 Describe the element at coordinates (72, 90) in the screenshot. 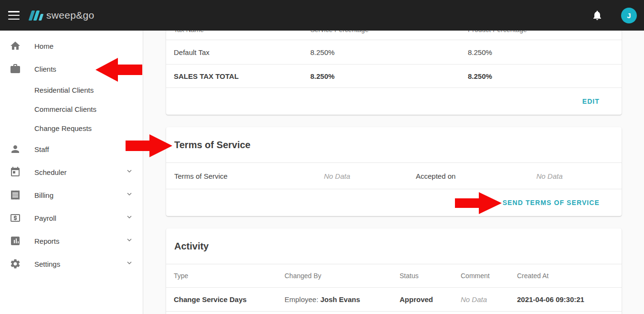

I see `sidebar-item-residential-clients: Residential Clients` at that location.